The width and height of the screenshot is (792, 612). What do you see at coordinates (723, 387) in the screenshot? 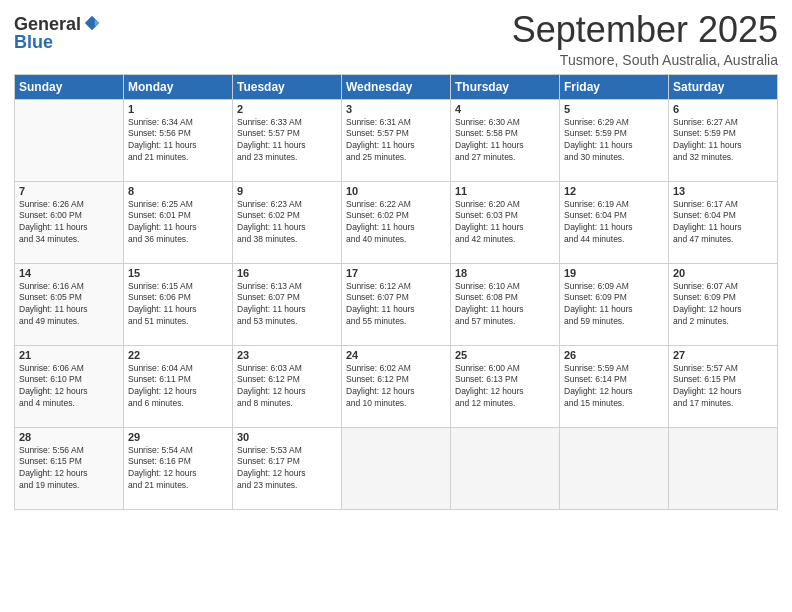
I see `cell-content-w4-d7: Sunrise: 5:57 AMSunset: 6:15 PMDaylight:…` at bounding box center [723, 387].